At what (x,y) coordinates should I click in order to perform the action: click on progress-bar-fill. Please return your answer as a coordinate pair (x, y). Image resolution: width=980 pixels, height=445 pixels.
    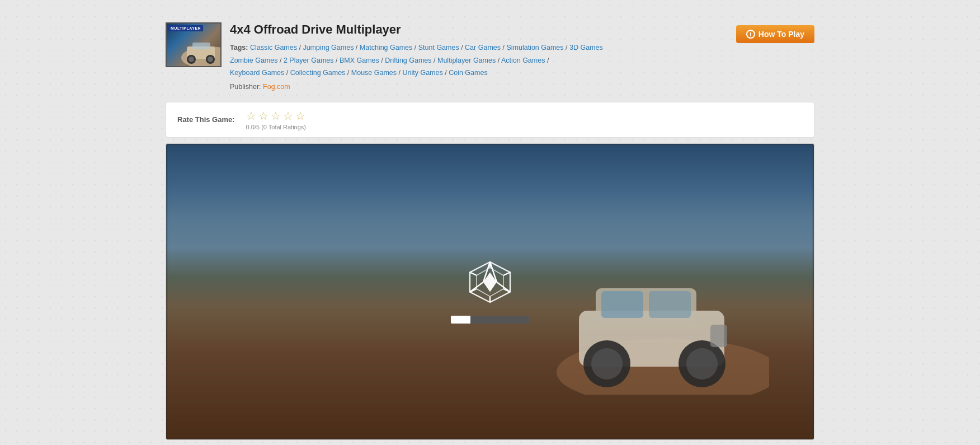
    Looking at the image, I should click on (461, 320).